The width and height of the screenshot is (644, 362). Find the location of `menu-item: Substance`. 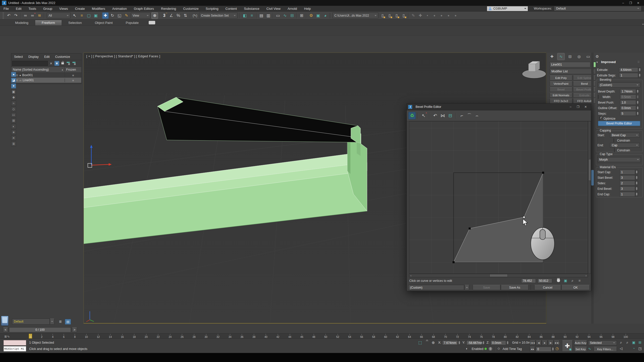

menu-item: Substance is located at coordinates (252, 9).